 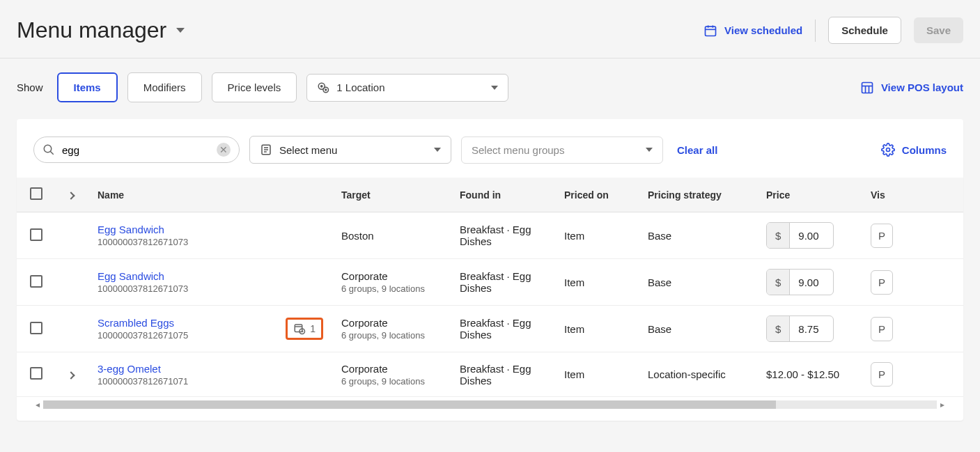 What do you see at coordinates (136, 150) in the screenshot?
I see `search-input` at bounding box center [136, 150].